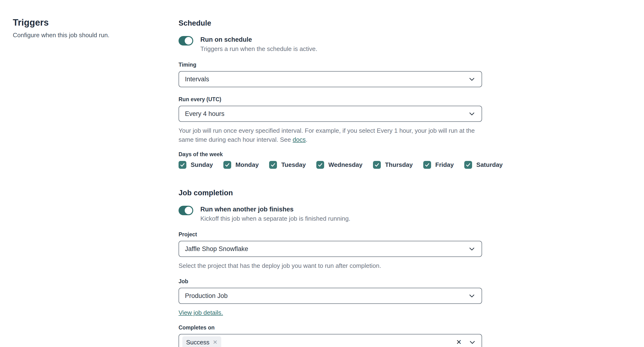 The height and width of the screenshot is (347, 644). What do you see at coordinates (88, 35) in the screenshot?
I see `page-subtitle: Configure when this job should run.` at bounding box center [88, 35].